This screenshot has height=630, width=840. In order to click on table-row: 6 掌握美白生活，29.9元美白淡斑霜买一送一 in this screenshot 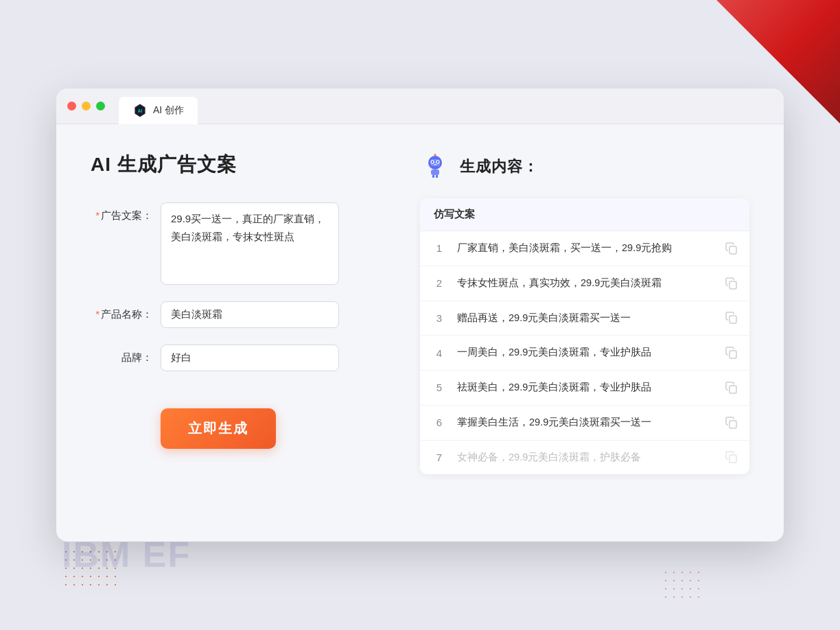, I will do `click(585, 423)`.